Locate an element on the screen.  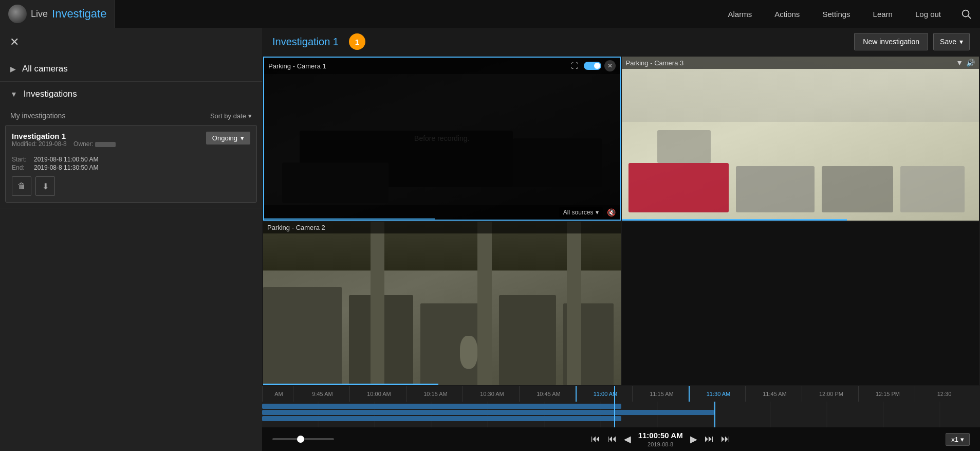
camera-cell-2: Parking - Camera 2 is located at coordinates (442, 303).